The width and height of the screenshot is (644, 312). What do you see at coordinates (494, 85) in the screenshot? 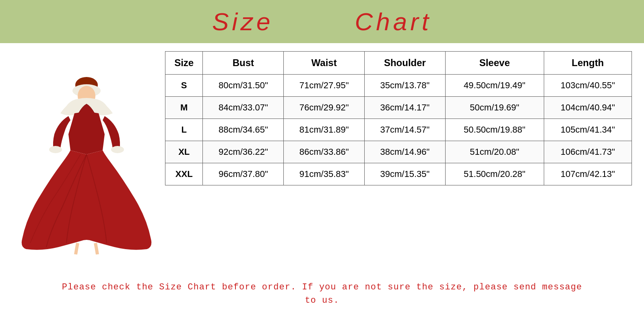
I see `cell-sleeve: 49.50cm/19.49"` at bounding box center [494, 85].